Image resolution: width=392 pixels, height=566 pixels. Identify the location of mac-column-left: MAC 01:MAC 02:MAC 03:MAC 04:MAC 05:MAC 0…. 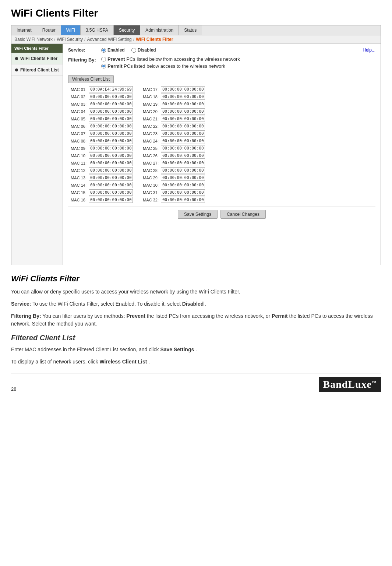
(100, 144).